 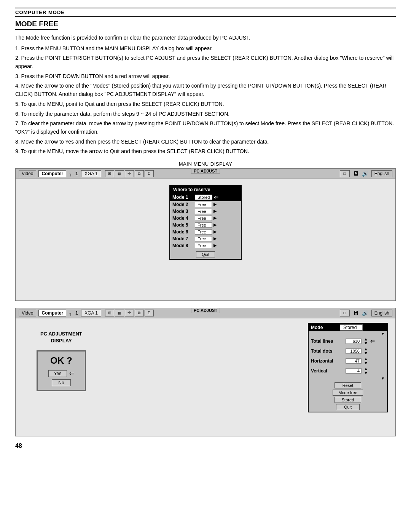 I want to click on step-8: 8. Move the arrow to Yes and then press …, so click(x=206, y=142).